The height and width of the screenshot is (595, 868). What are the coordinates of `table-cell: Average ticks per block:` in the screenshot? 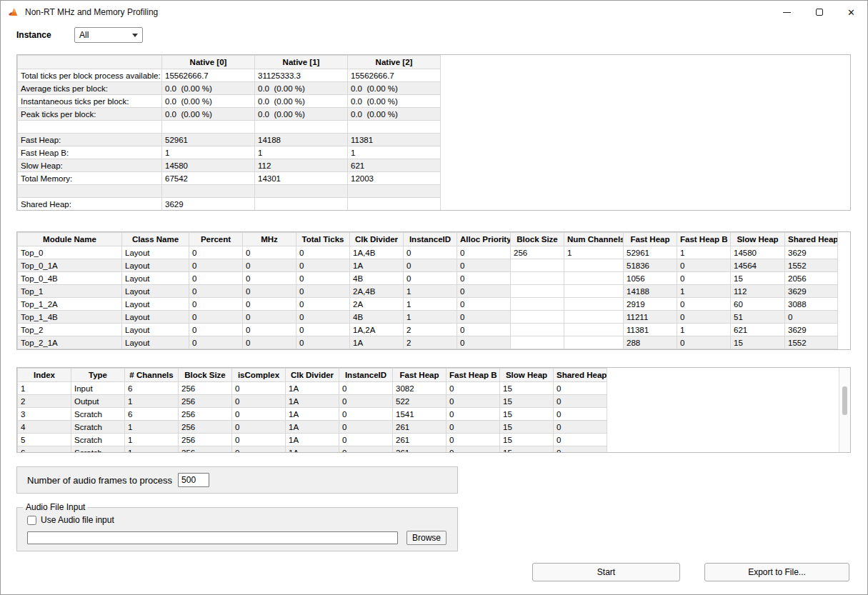 It's located at (90, 89).